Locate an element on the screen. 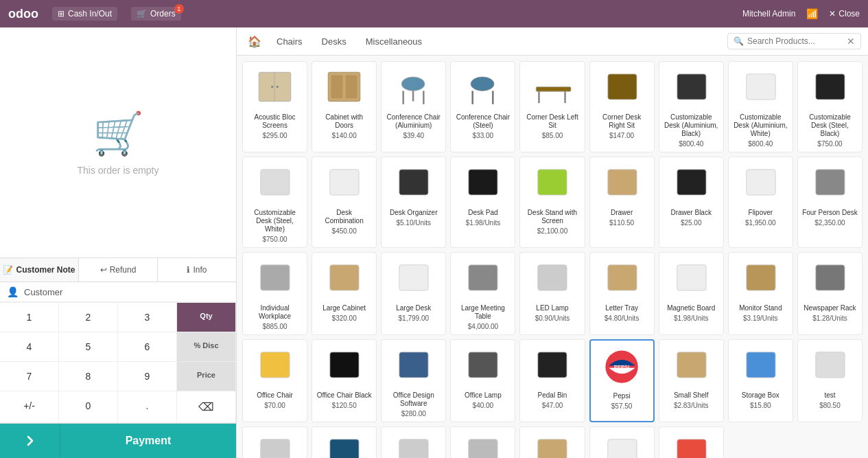 This screenshot has height=458, width=868. numpad-grid: 1 2 3 Qty 4 5 6 % Disc 7 8 9 Price +/- 0… is located at coordinates (118, 363).